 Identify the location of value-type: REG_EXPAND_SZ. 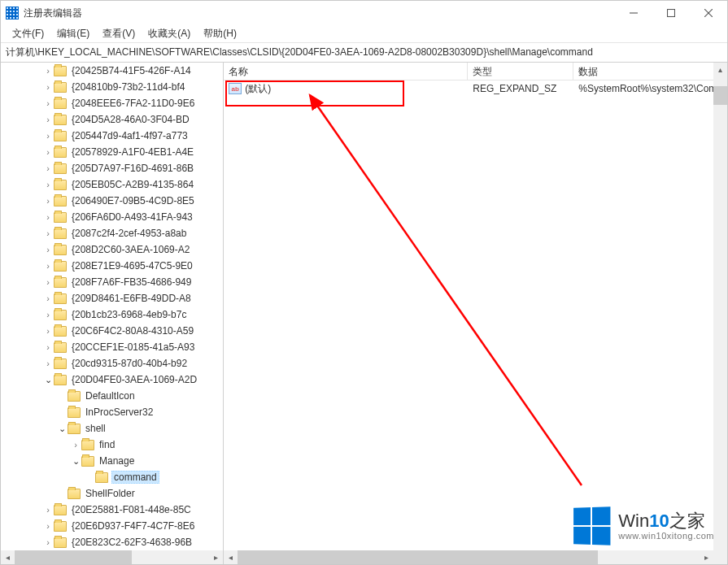
(521, 89).